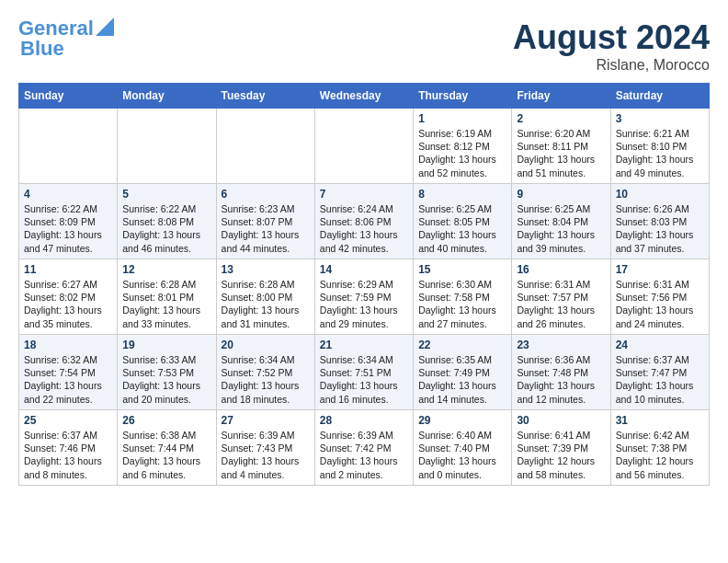 This screenshot has height=563, width=728. What do you see at coordinates (166, 454) in the screenshot?
I see `day-content: Sunrise: 6:38 AMSunset: 7:44 PMDaylight:…` at bounding box center [166, 454].